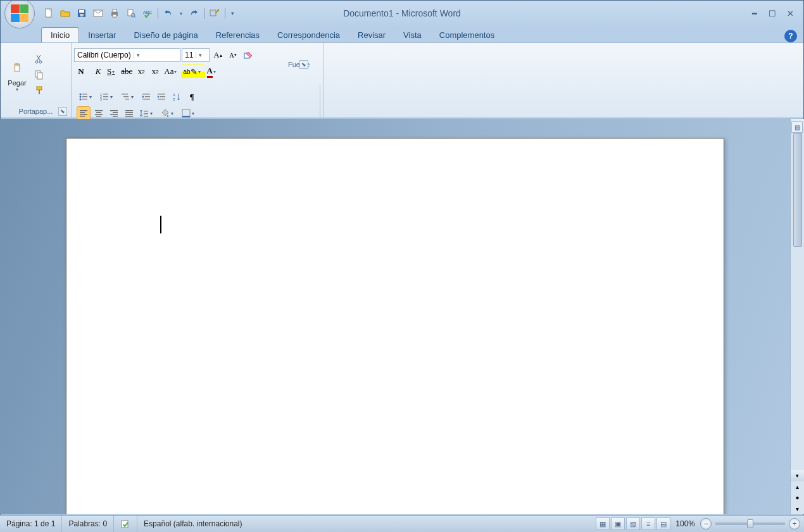 The width and height of the screenshot is (804, 532). I want to click on new-doc-icon, so click(49, 13).